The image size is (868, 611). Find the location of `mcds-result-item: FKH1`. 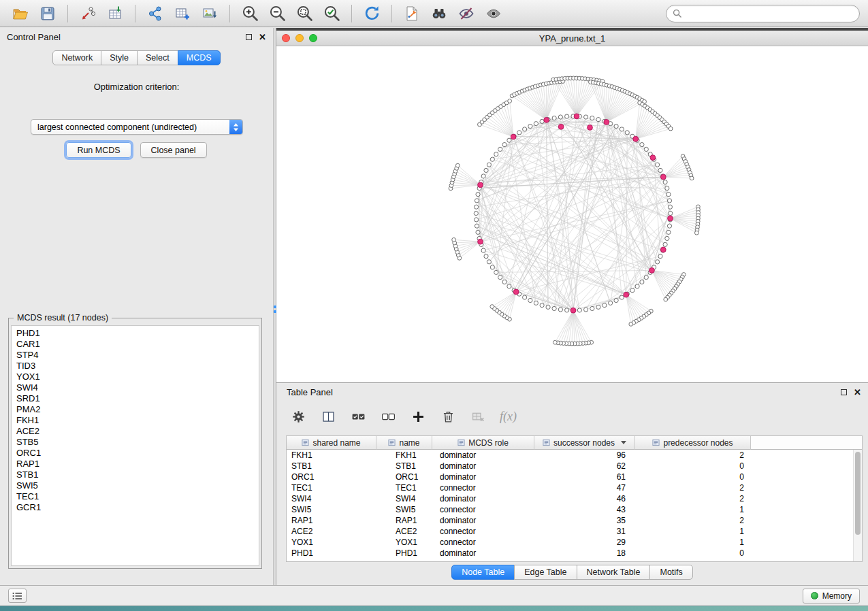

mcds-result-item: FKH1 is located at coordinates (135, 420).